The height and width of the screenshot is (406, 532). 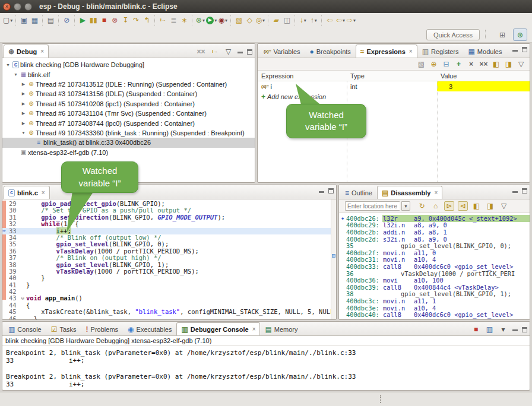 I want to click on debug-tree-item: ▶⊛Thread #2 1073413512 (IDLE : Running) …, so click(x=128, y=84).